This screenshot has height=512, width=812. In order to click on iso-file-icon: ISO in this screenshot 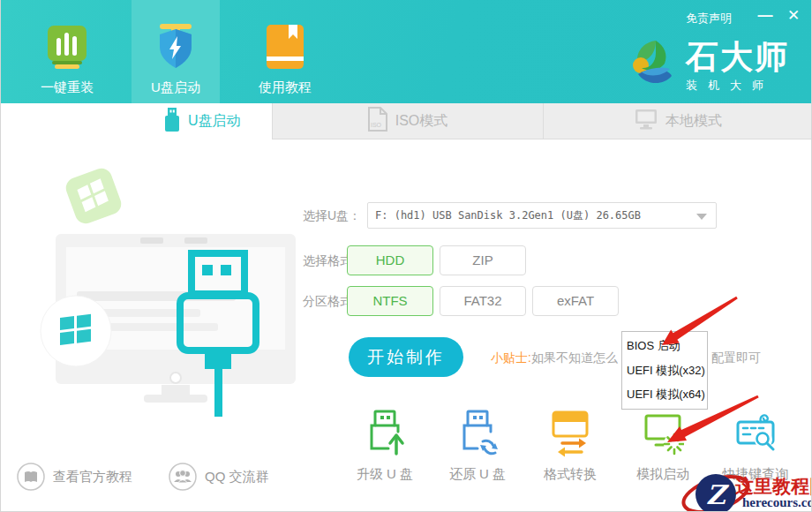, I will do `click(378, 121)`.